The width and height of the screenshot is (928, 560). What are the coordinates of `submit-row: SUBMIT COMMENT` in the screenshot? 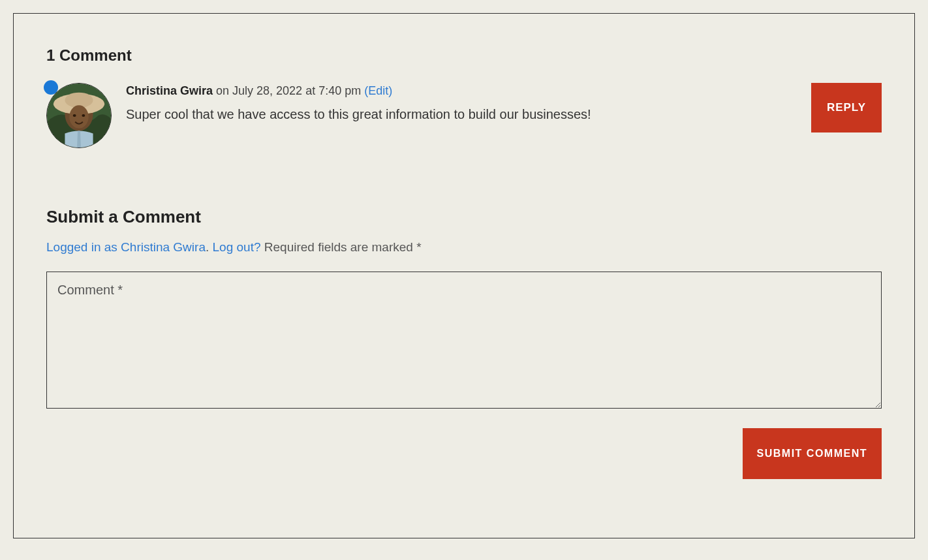 It's located at (464, 454).